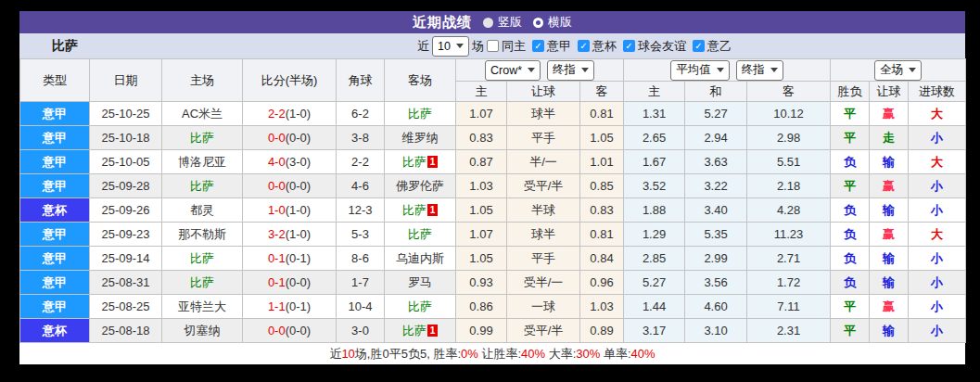 This screenshot has height=382, width=980. Describe the element at coordinates (421, 186) in the screenshot. I see `away-team: 佛罗伦萨` at that location.